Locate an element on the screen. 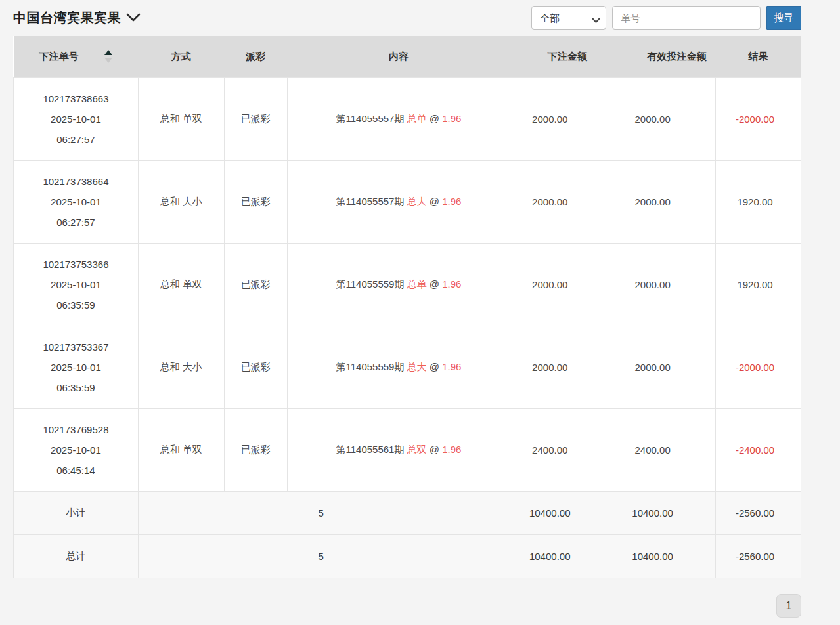  table-row: 102173753366 2025-10-01 06:35:59 总和 单双 已… is located at coordinates (407, 284).